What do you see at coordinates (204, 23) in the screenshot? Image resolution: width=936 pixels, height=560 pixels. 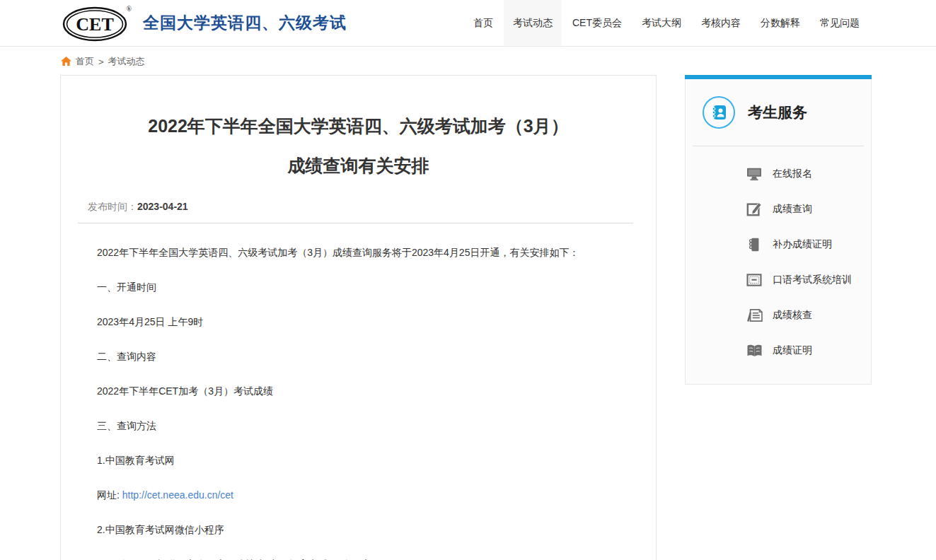 I see `logo-wrap: CET ® 全国大学英语四、六级考试` at bounding box center [204, 23].